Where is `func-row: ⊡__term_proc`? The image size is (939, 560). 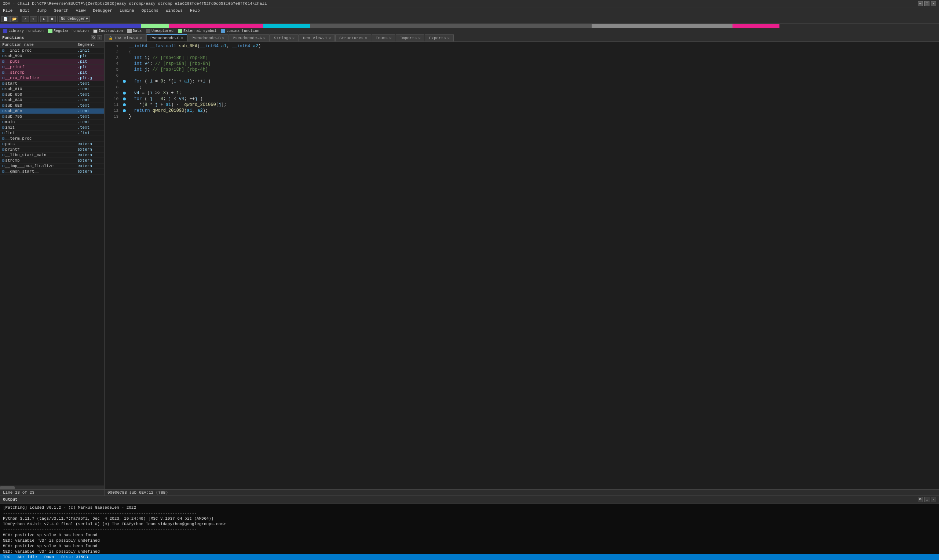
func-row: ⊡__term_proc is located at coordinates (52, 139).